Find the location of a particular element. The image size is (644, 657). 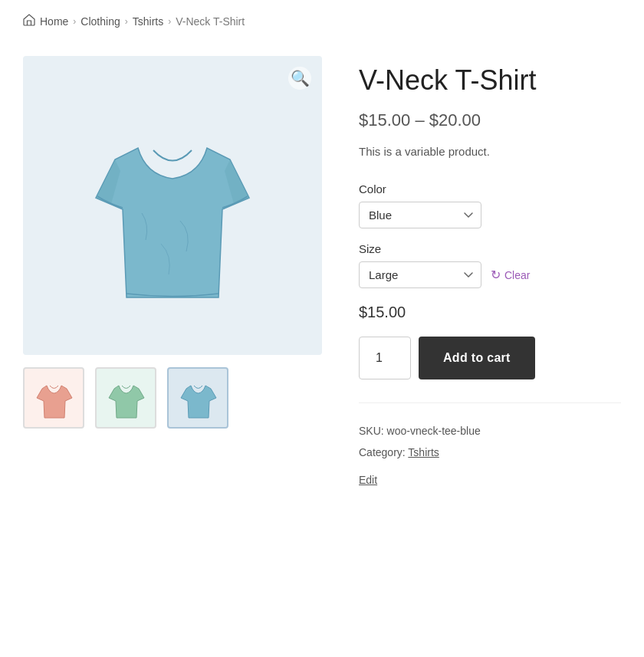

breadcrumb-sep-3: › is located at coordinates (169, 21).